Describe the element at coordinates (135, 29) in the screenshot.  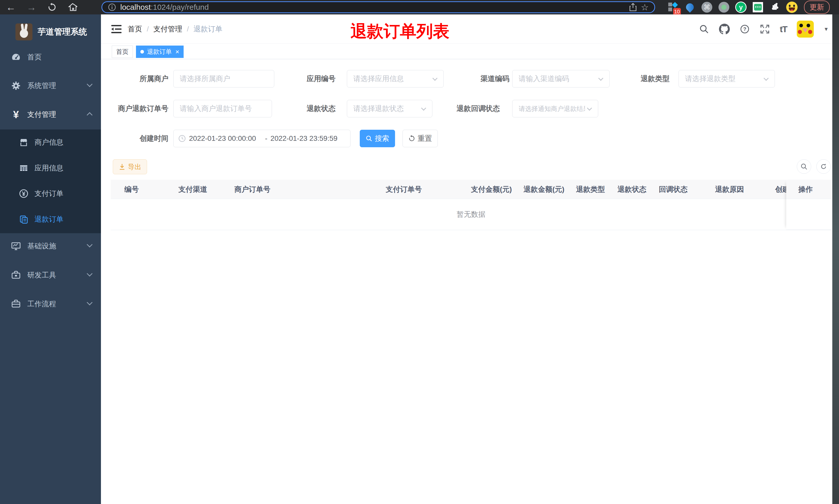
I see `breadcrumb-home: 首页` at that location.